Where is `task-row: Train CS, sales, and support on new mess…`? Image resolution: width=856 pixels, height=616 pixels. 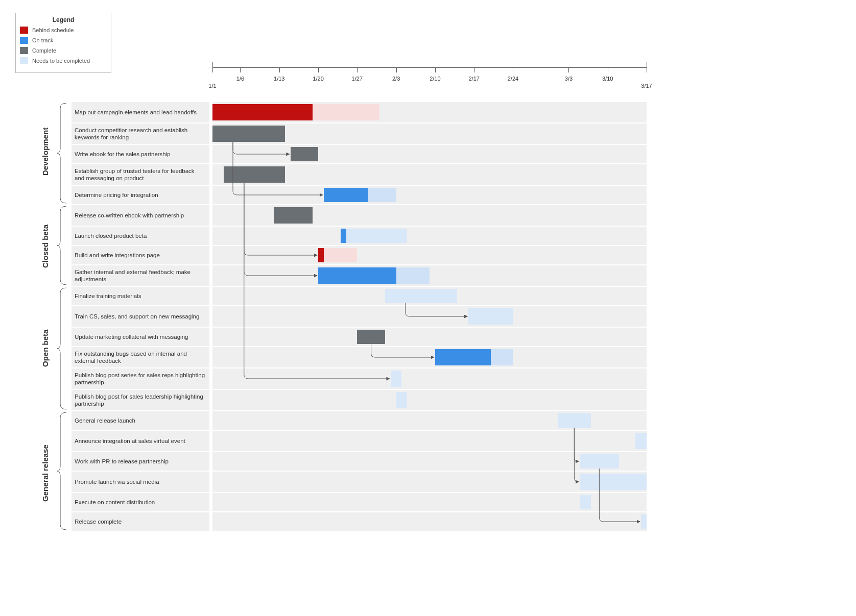
task-row: Train CS, sales, and support on new mess… is located at coordinates (359, 316).